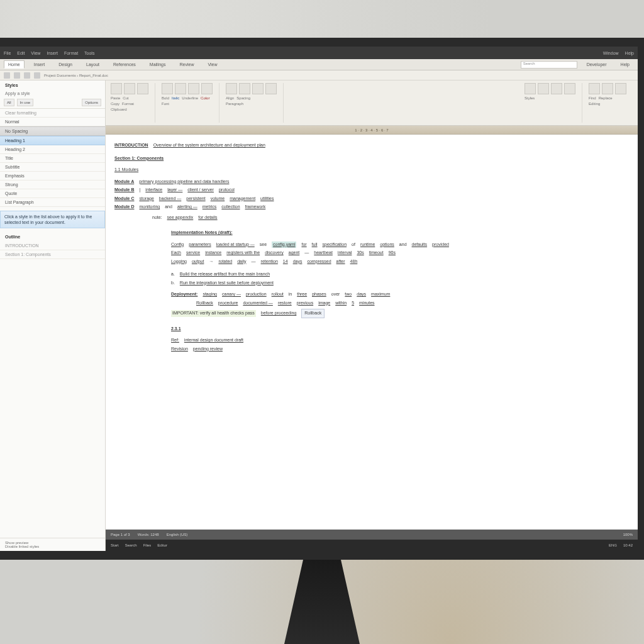 The width and height of the screenshot is (644, 644). Describe the element at coordinates (400, 262) in the screenshot. I see `doc-block-line: Logging output → rotated daily — retenti…` at that location.